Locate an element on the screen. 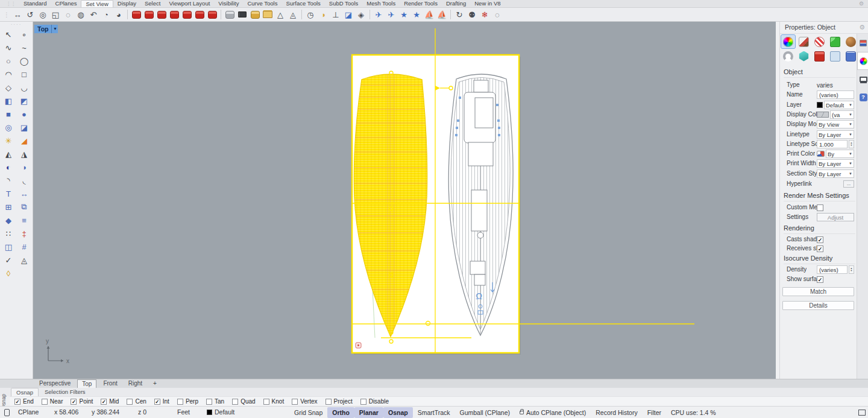 This screenshot has height=418, width=868. chamfer-icon: ◟ is located at coordinates (24, 180).